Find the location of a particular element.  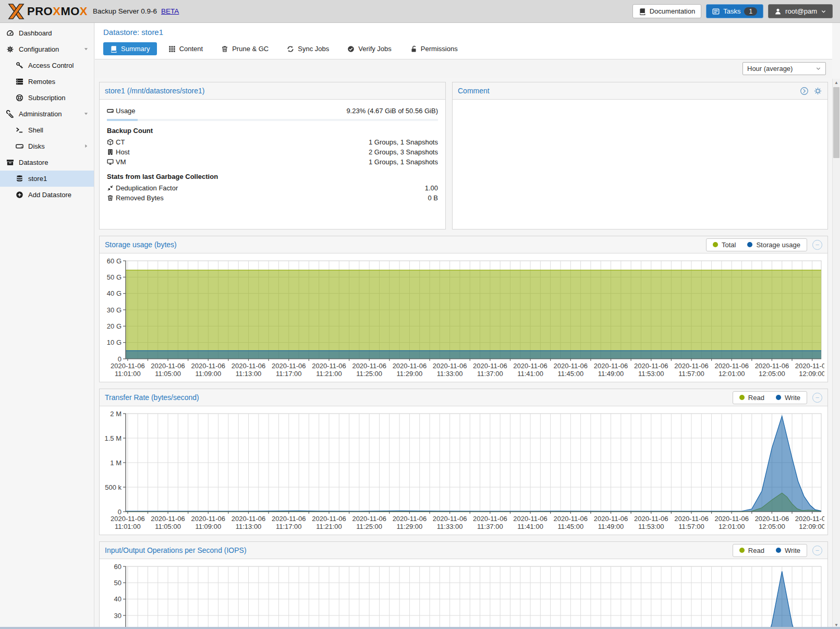

sidebar-item-label: Dashboard is located at coordinates (35, 33).